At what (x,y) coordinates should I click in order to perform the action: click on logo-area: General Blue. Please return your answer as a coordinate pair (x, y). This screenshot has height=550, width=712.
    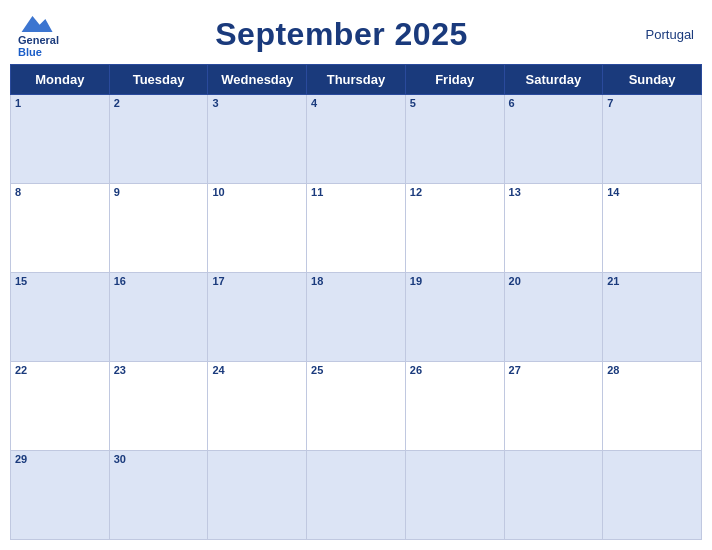
    Looking at the image, I should click on (38, 34).